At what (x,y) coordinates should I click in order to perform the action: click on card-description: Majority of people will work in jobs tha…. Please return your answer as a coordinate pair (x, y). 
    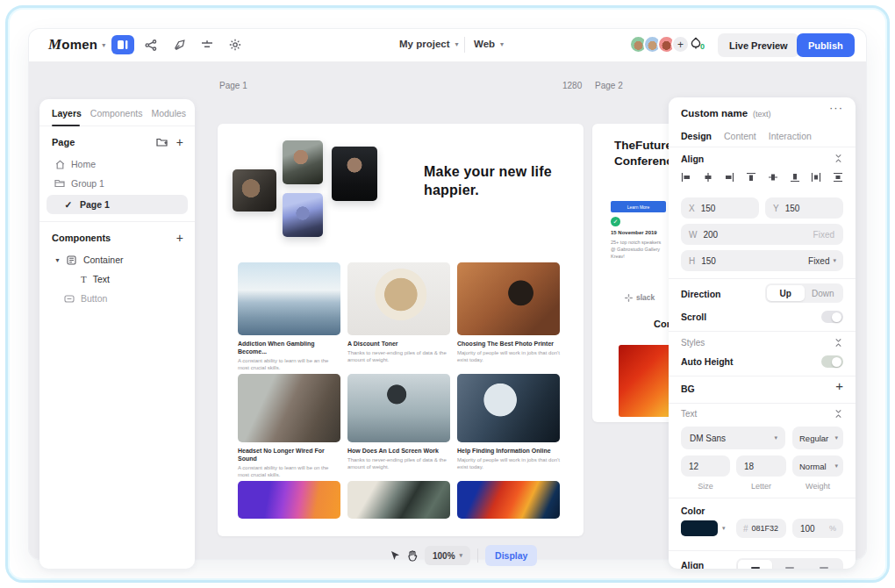
    Looking at the image, I should click on (509, 356).